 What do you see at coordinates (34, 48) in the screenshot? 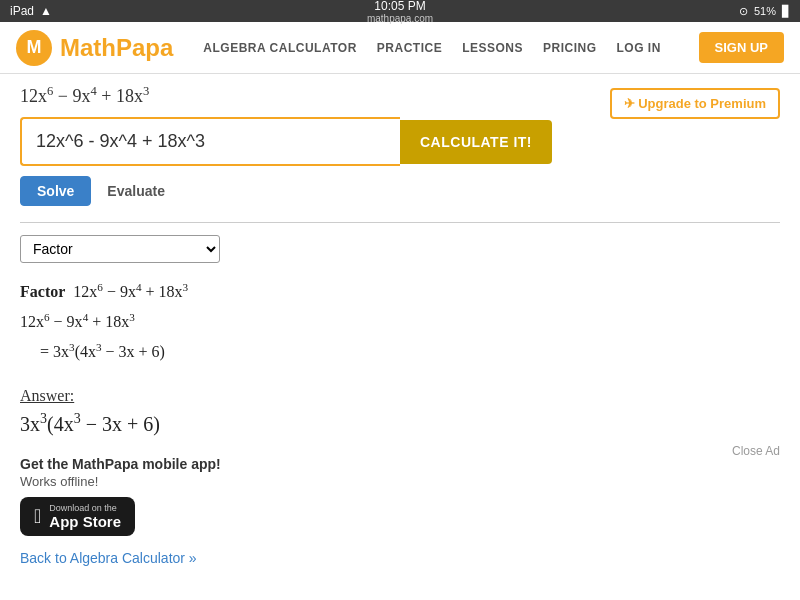
I see `logo-icon: M` at bounding box center [34, 48].